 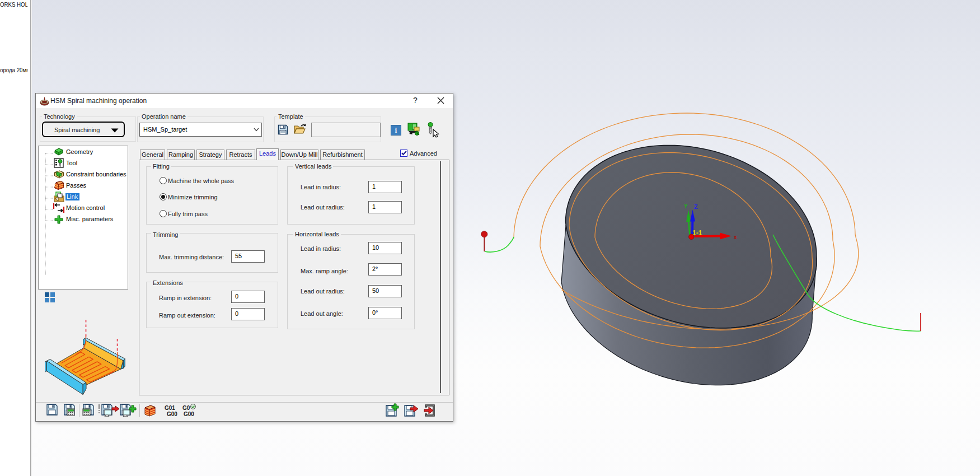 What do you see at coordinates (186, 408) in the screenshot?
I see `svg-text: G0` at bounding box center [186, 408].